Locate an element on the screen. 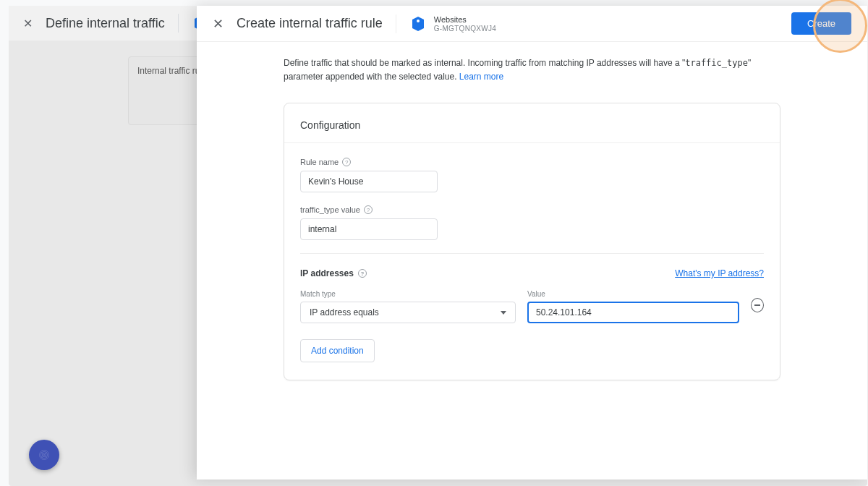 The image size is (868, 486). ip-condition-row: Match type IP address equals Value is located at coordinates (532, 307).